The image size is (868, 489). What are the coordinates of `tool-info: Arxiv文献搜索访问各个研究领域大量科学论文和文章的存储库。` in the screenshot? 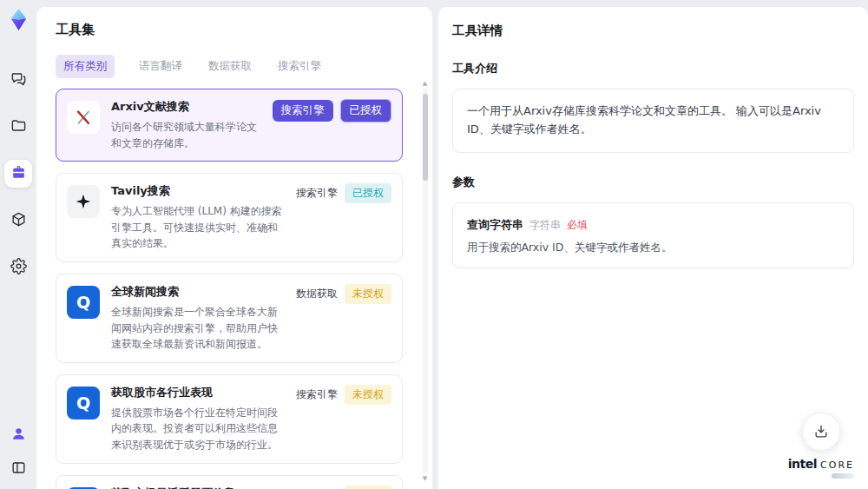 It's located at (186, 125).